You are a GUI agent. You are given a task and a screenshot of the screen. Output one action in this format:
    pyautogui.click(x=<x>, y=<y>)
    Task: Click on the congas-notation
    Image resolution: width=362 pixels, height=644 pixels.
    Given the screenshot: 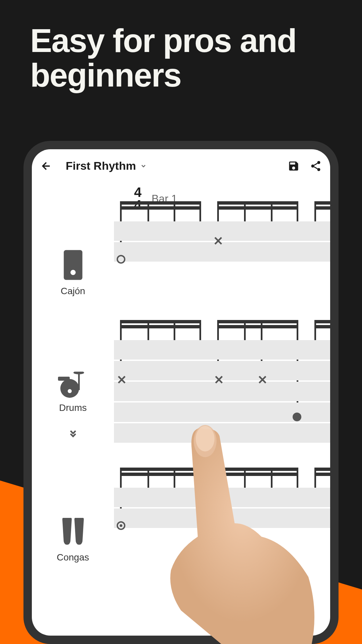 What is the action you would take?
    pyautogui.click(x=222, y=525)
    